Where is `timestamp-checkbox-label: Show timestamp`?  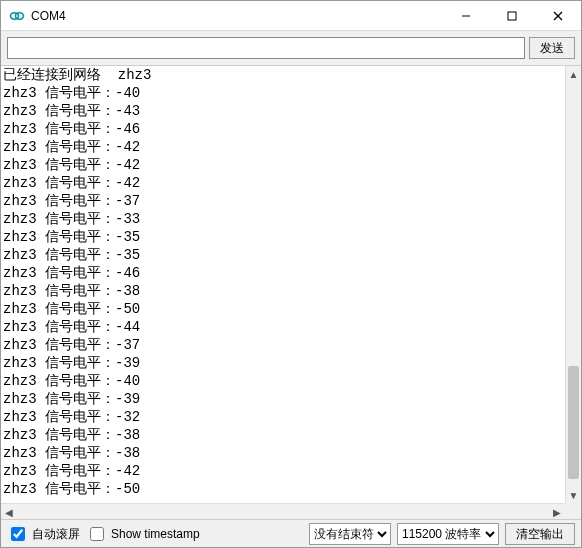 timestamp-checkbox-label: Show timestamp is located at coordinates (143, 534).